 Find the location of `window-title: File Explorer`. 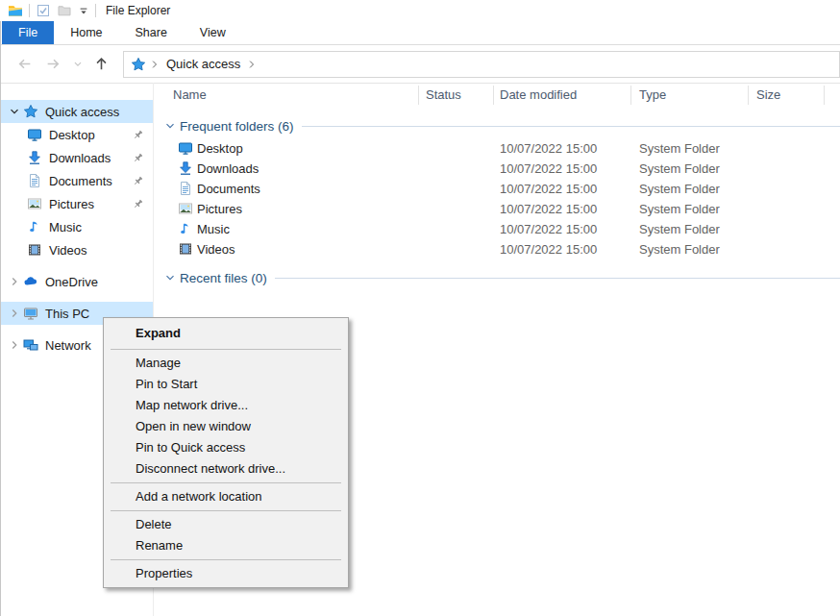

window-title: File Explorer is located at coordinates (138, 11).